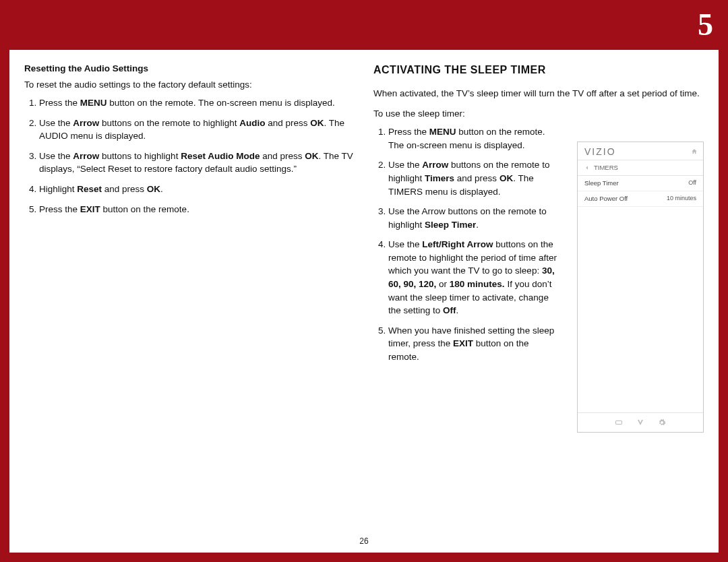  I want to click on list-item: Use the Left/Right Arrow buttons on the …, so click(475, 278).